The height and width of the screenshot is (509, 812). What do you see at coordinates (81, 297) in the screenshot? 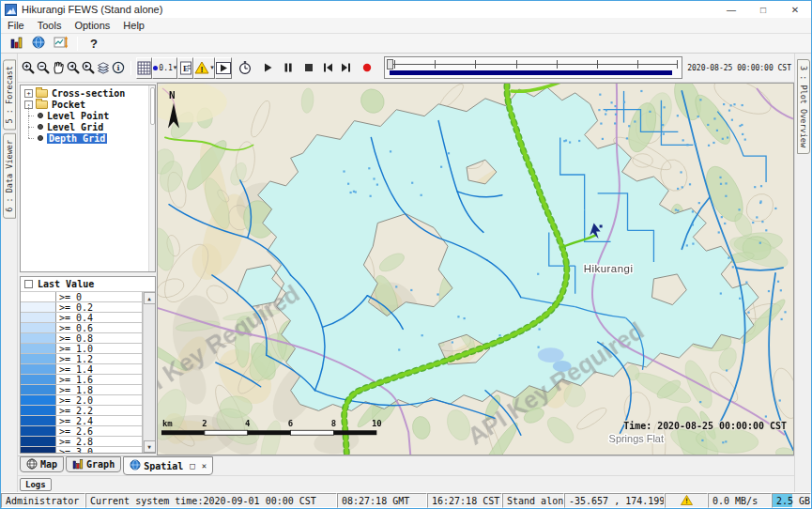
I see `legend-row: >= 0` at bounding box center [81, 297].